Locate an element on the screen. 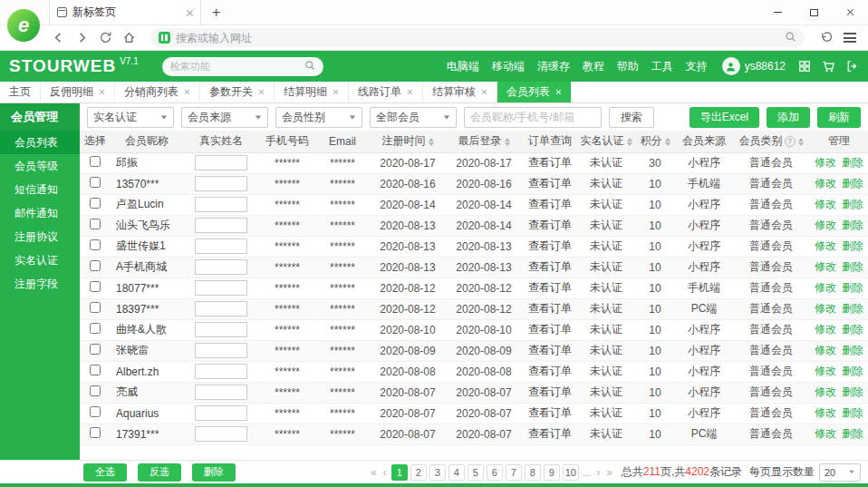 This screenshot has width=868, height=487. column-header: 积分 is located at coordinates (655, 141).